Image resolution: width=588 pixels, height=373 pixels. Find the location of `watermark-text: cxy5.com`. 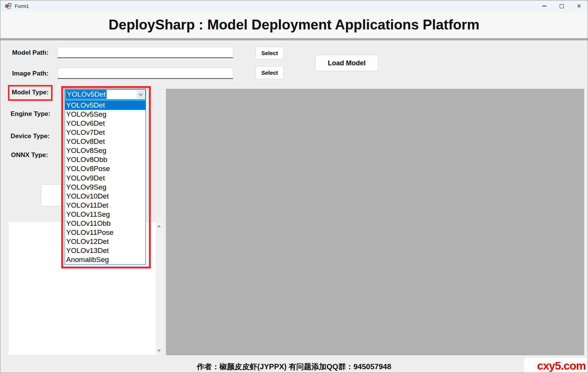

watermark-text: cxy5.com is located at coordinates (562, 366).